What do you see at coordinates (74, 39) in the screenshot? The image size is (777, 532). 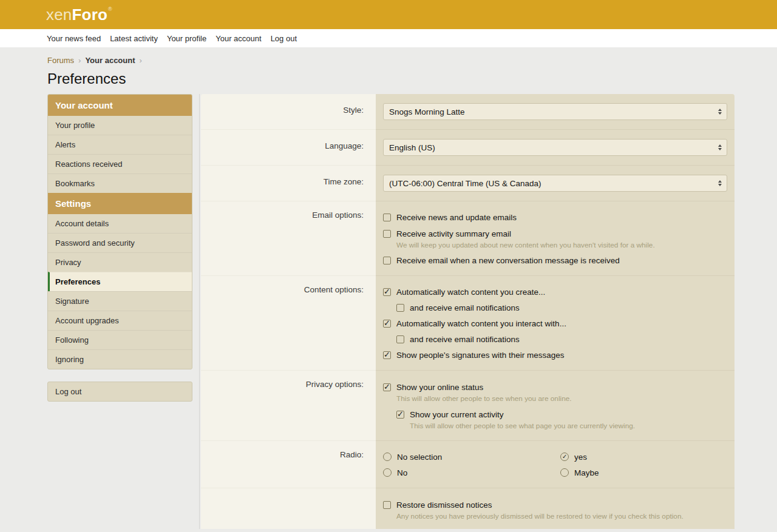 I see `nav-your-news-feed: Your news feed` at bounding box center [74, 39].